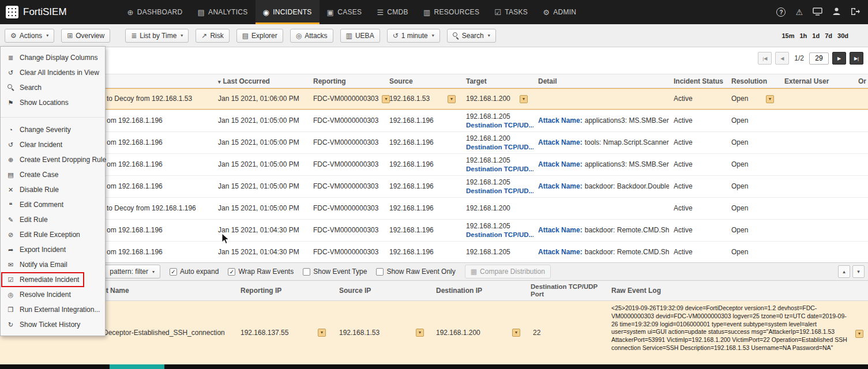 The image size is (868, 369). What do you see at coordinates (29, 36) in the screenshot?
I see `actions-button: ⚙ Actions ▾` at bounding box center [29, 36].